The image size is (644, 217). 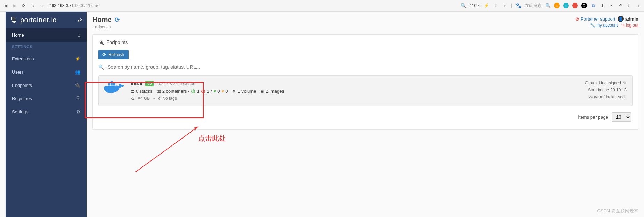 What do you see at coordinates (496, 6) in the screenshot?
I see `share-icon: ⇪` at bounding box center [496, 6].